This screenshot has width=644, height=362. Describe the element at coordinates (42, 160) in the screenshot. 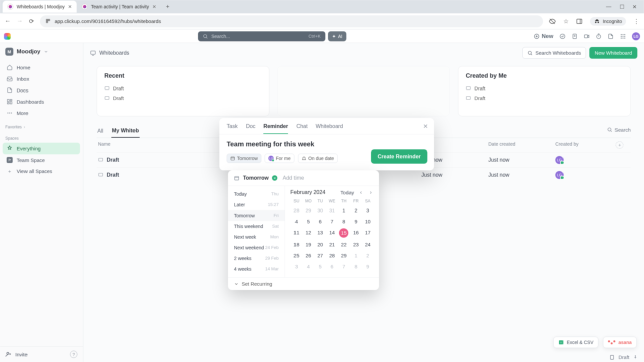

I see `space-item-team: Team Space` at that location.